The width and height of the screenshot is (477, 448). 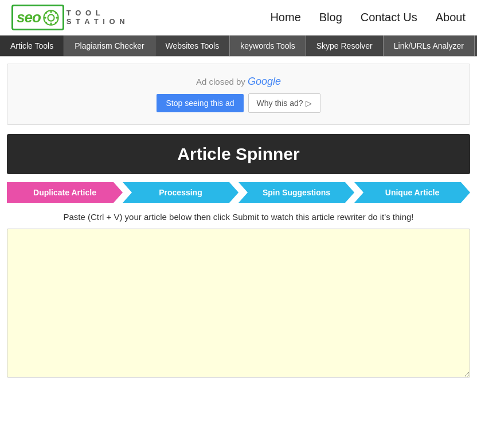 I want to click on logo-box: seo, so click(x=38, y=17).